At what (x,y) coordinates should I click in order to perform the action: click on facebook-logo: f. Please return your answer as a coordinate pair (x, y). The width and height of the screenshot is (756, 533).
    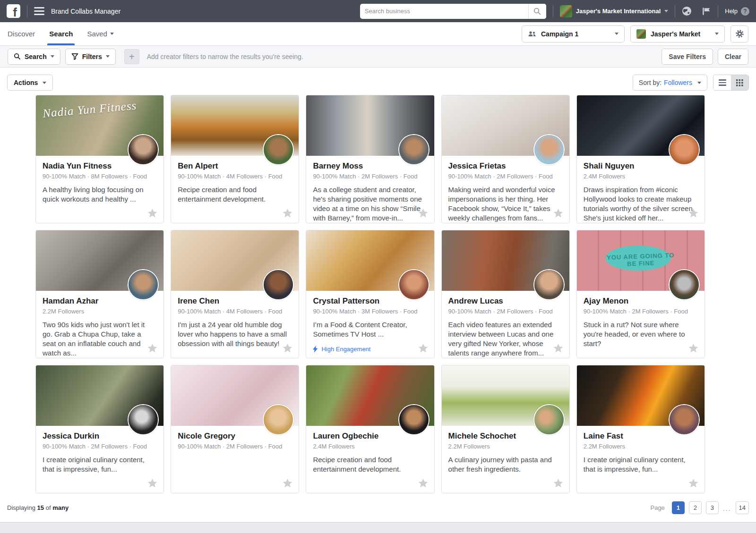
    Looking at the image, I should click on (13, 11).